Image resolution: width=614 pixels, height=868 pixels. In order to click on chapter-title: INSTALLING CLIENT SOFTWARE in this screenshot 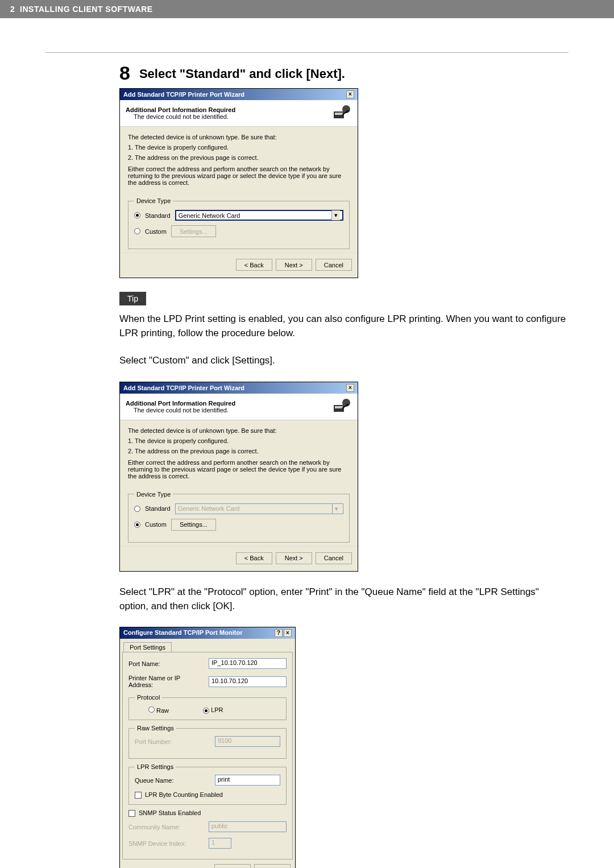, I will do `click(86, 9)`.